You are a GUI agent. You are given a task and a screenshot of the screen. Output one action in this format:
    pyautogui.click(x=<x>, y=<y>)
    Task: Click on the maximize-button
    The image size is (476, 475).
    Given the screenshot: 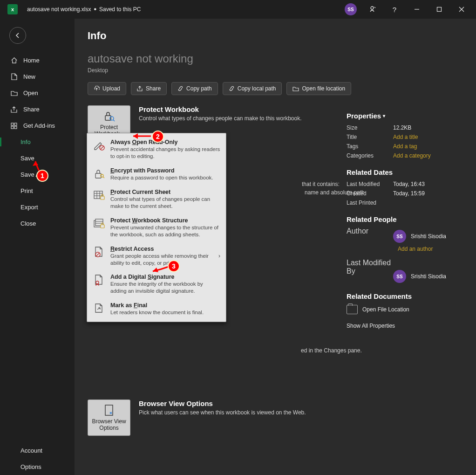 What is the action you would take?
    pyautogui.click(x=439, y=9)
    